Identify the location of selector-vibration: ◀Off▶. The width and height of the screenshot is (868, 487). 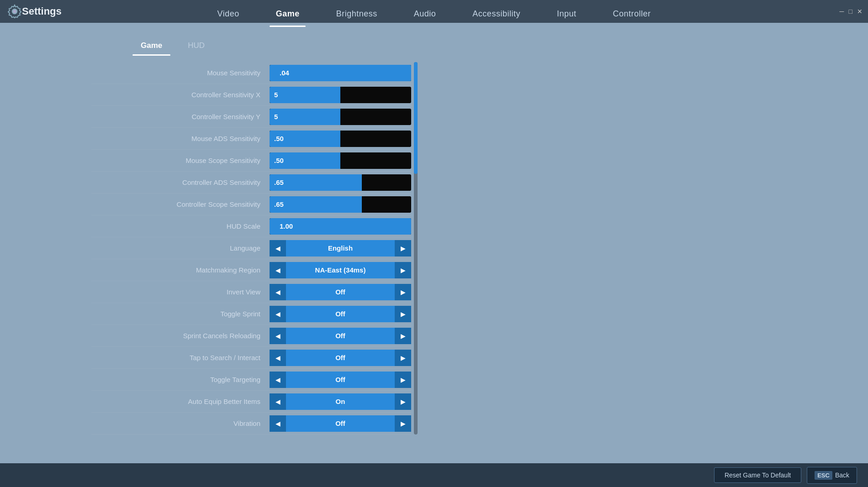
(340, 424).